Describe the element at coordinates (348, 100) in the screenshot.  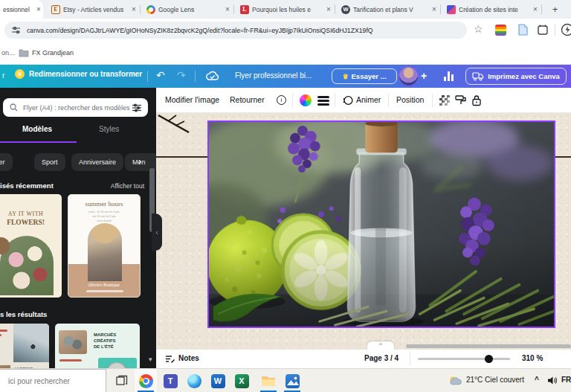
I see `animate-icon` at that location.